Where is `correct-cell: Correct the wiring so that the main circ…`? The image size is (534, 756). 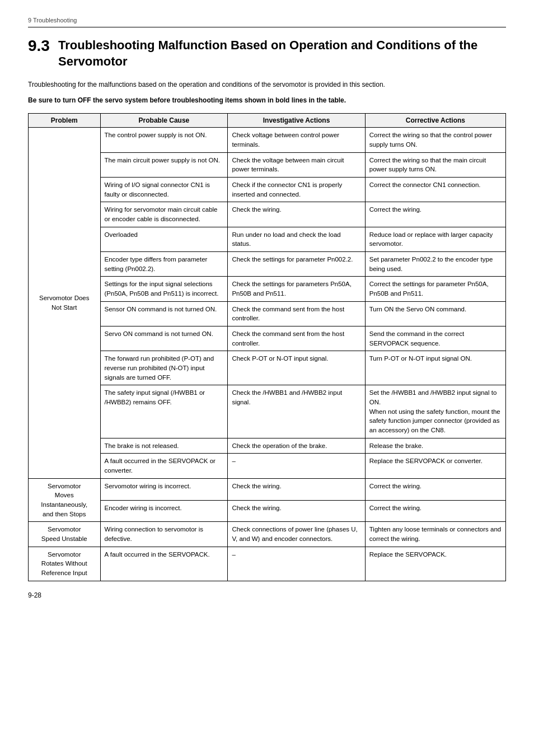
correct-cell: Correct the wiring so that the main circ… is located at coordinates (435, 165).